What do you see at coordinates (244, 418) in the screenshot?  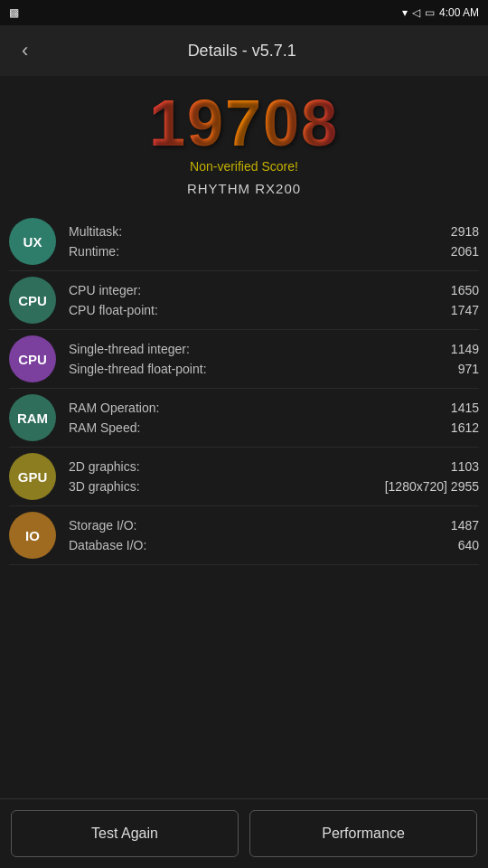 I see `metric-row-3: RAMRAM Operation:1415RAM Speed:1612` at bounding box center [244, 418].